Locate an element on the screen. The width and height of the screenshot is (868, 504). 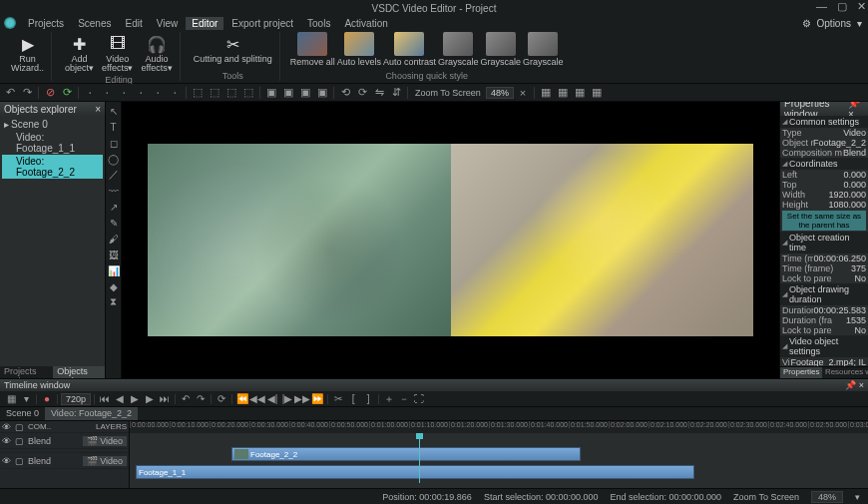
style-auto-contrast: Auto contrast is located at coordinates (409, 50).